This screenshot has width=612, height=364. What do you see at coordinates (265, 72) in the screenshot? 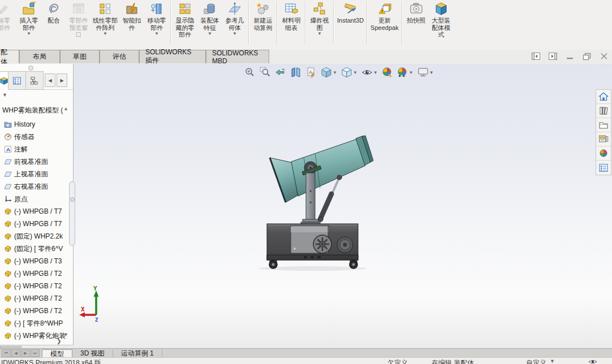
I see `zoom-to-area-icon` at bounding box center [265, 72].